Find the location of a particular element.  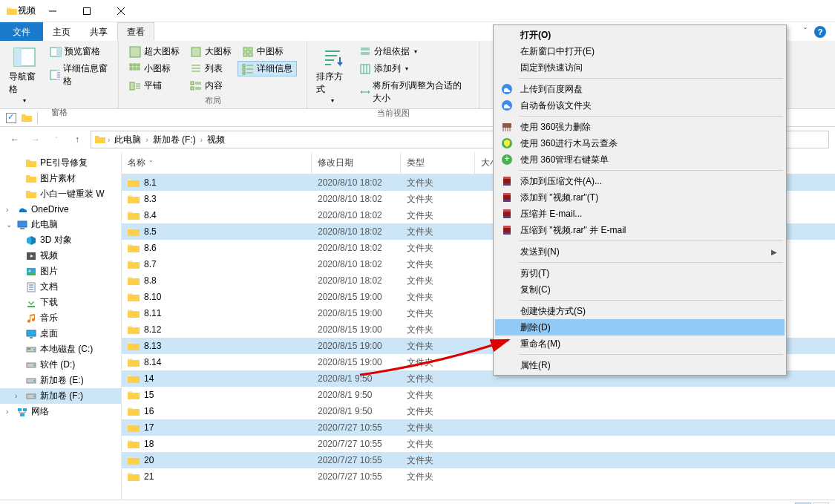

ctx-open: 打开(O) is located at coordinates (640, 35).